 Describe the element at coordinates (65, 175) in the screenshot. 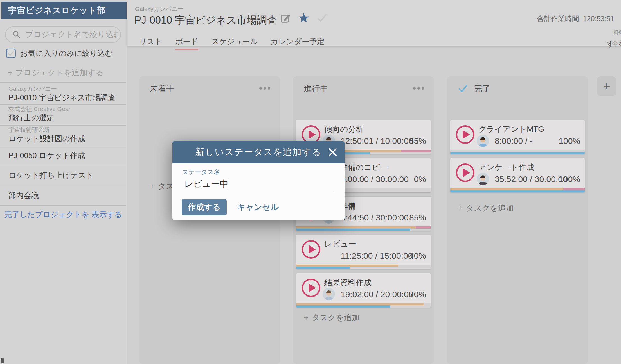

I see `sidebar-item-project: ロケット打ち上げテスト` at that location.